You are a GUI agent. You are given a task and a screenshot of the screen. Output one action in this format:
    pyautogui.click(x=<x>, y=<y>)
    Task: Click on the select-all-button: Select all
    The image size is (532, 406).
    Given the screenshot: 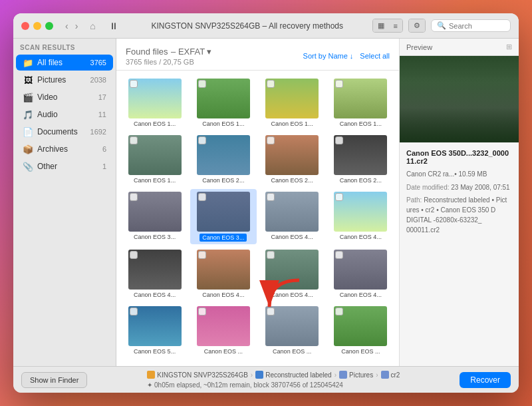 What is the action you would take?
    pyautogui.click(x=375, y=56)
    